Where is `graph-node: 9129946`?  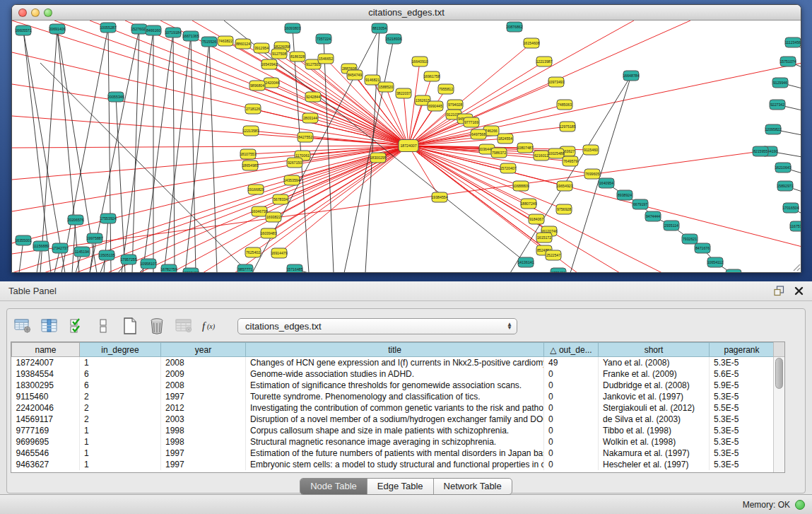
graph-node: 9129946 is located at coordinates (780, 83).